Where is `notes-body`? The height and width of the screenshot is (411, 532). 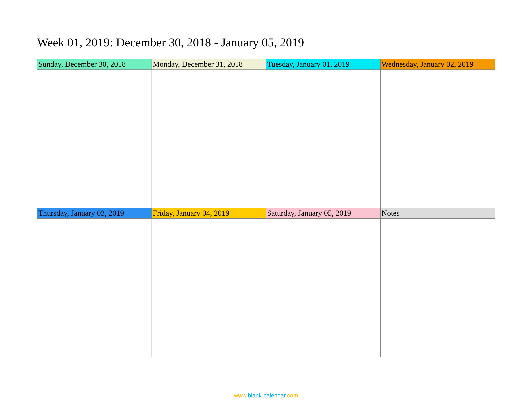 notes-body is located at coordinates (437, 288).